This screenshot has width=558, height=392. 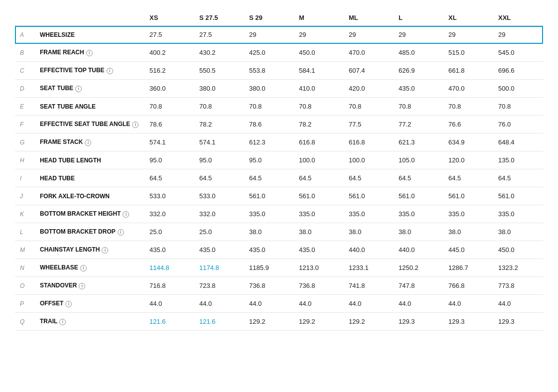 What do you see at coordinates (369, 18) in the screenshot?
I see `col-header-ml: ML` at bounding box center [369, 18].